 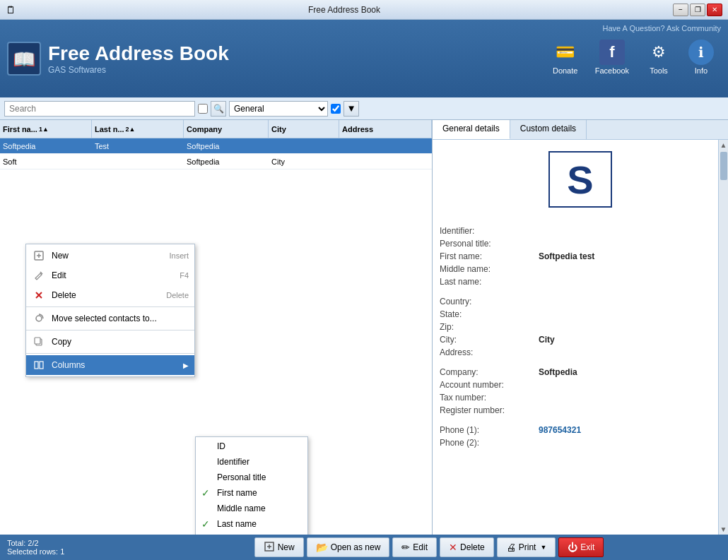 I want to click on ctx-delete: Delete Delete, so click(x=110, y=295).